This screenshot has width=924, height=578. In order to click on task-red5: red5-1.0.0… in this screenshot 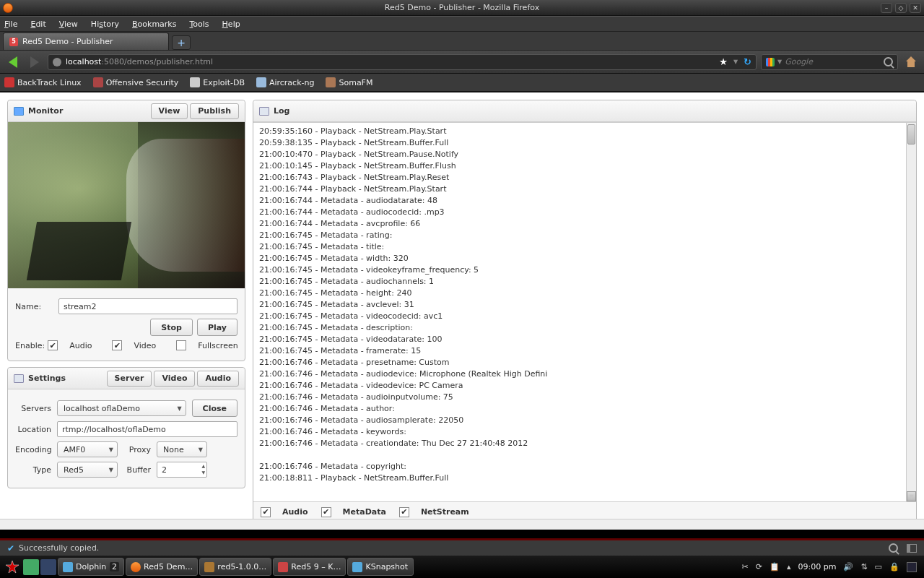, I will do `click(235, 566)`.